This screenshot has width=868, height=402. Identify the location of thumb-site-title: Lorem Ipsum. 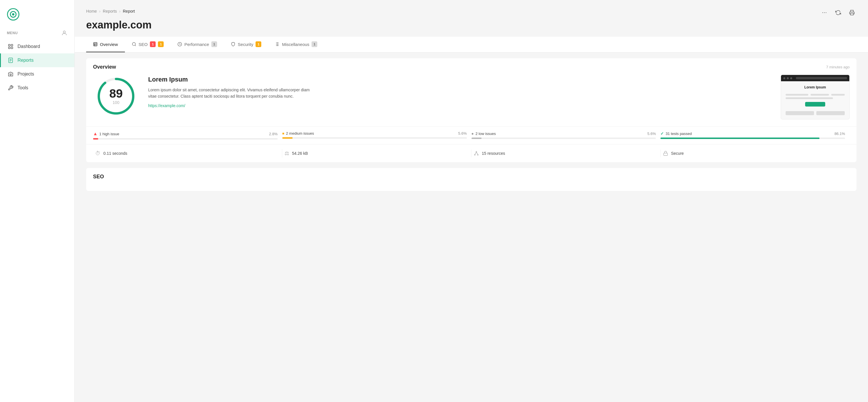
(815, 87).